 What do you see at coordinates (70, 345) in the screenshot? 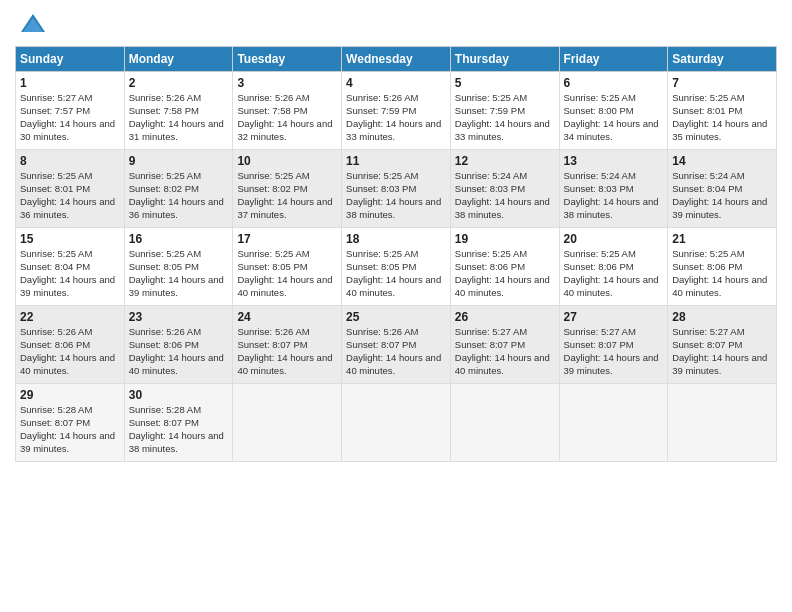
I see `day-cell: 22Sunrise: 5:26 AMSunset: 8:06 PMDayligh…` at bounding box center [70, 345].